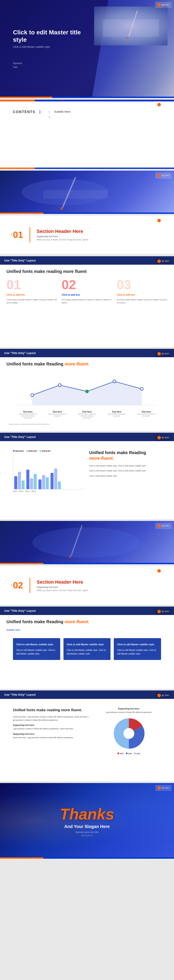  Describe the element at coordinates (32, 301) in the screenshot. I see `col-body-1: Amet neque conubia tristique integer nis…` at that location.